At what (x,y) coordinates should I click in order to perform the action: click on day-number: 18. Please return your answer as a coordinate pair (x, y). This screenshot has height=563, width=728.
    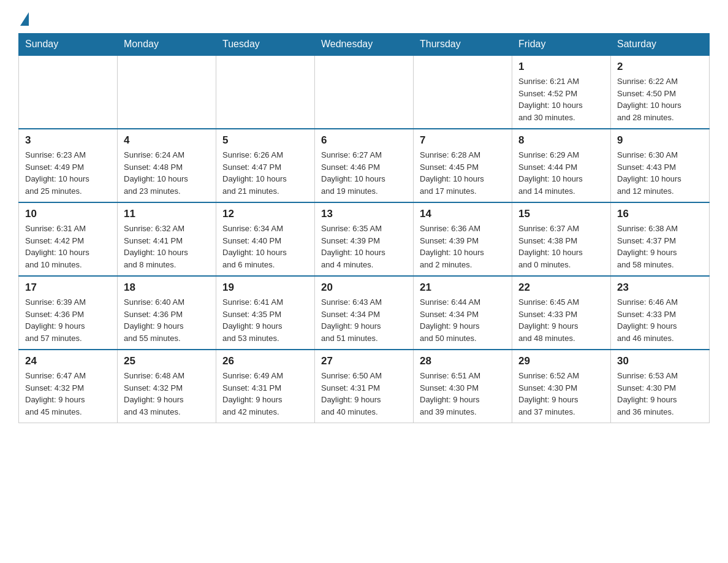
    Looking at the image, I should click on (167, 288).